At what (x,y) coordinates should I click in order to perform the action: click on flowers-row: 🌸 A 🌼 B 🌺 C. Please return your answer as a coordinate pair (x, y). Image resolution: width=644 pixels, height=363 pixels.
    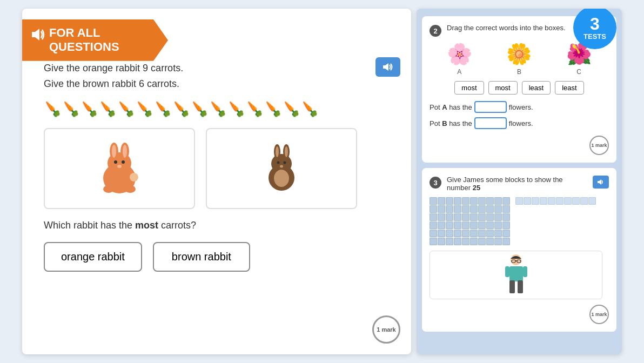
    Looking at the image, I should click on (519, 59).